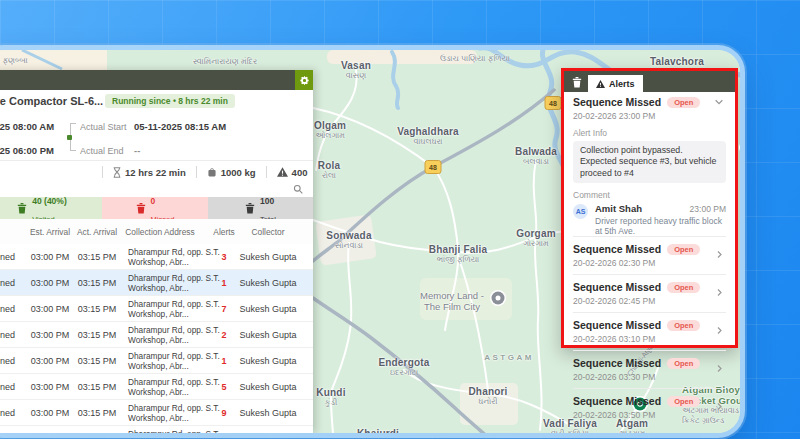 This screenshot has height=439, width=800. Describe the element at coordinates (498, 298) in the screenshot. I see `memory-land-poi-icon` at that location.